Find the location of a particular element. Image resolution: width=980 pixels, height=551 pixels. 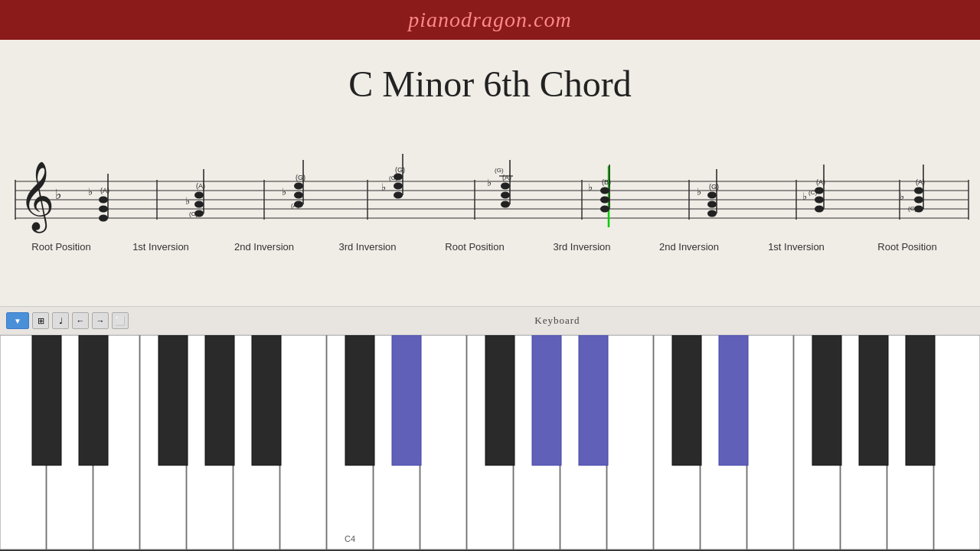

site-header: pianodragon.com is located at coordinates (490, 20).